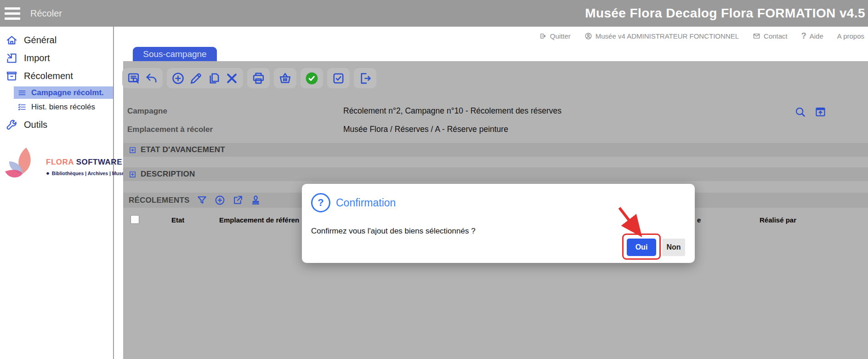 This screenshot has height=359, width=868. What do you see at coordinates (46, 14) in the screenshot?
I see `module-title: Récoler` at bounding box center [46, 14].